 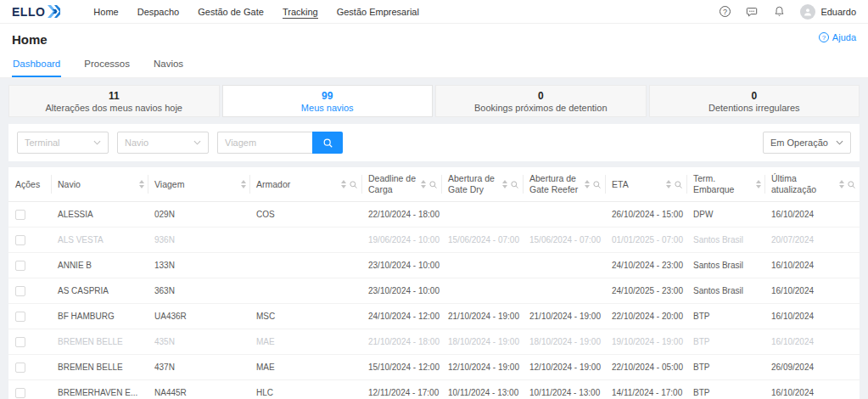 I want to click on column-header-eta: ETA, so click(x=646, y=185).